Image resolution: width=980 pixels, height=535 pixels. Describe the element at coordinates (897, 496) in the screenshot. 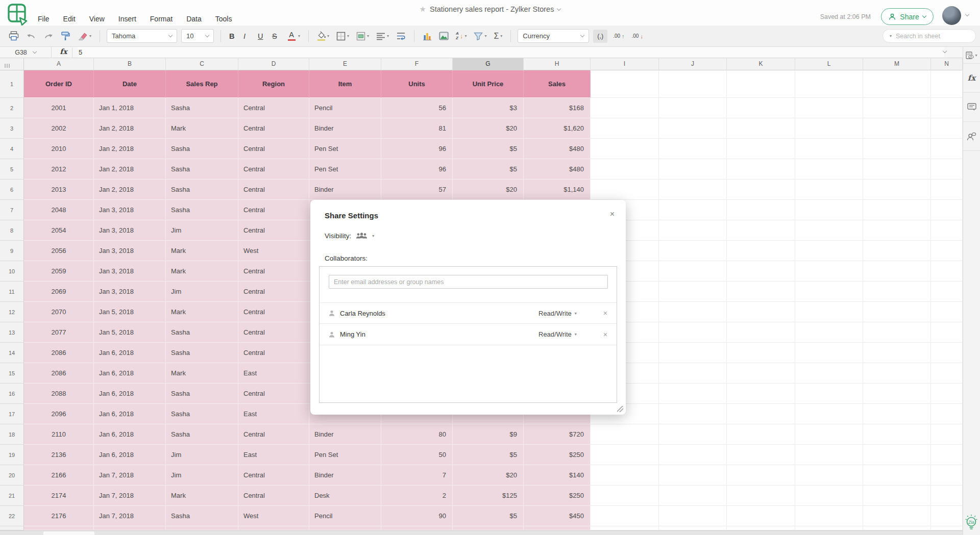

I see `cell-M21` at that location.